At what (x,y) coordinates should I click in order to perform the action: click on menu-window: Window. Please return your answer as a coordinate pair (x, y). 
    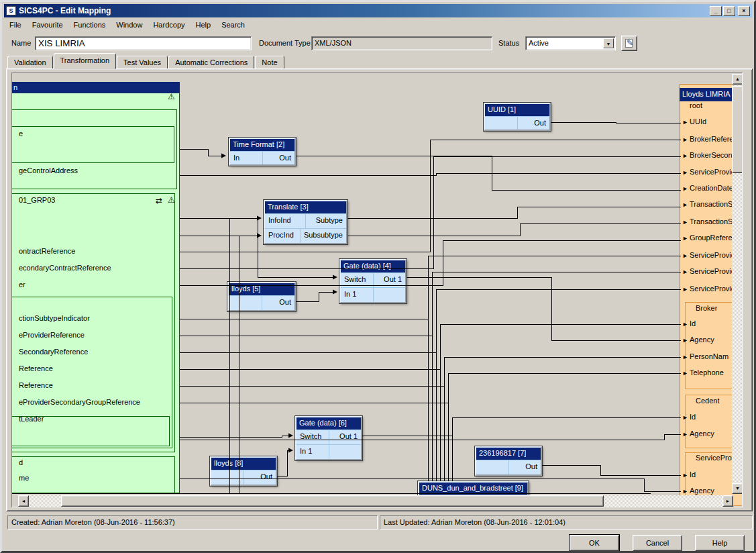
    Looking at the image, I should click on (129, 25).